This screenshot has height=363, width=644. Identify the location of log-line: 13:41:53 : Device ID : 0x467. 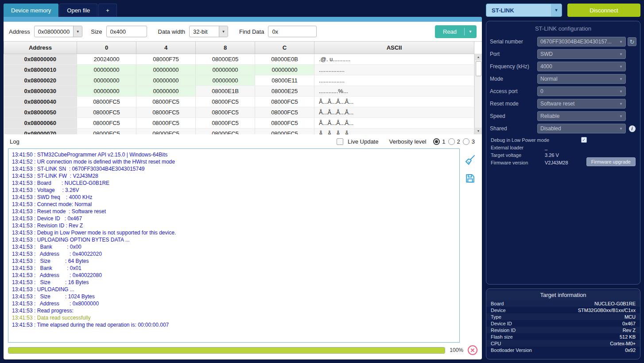
(234, 219).